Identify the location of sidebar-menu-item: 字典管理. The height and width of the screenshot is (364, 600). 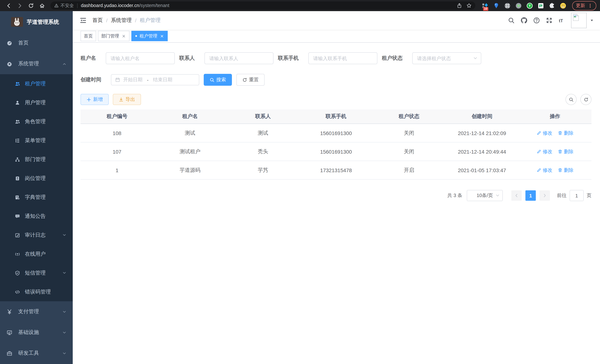
(37, 197).